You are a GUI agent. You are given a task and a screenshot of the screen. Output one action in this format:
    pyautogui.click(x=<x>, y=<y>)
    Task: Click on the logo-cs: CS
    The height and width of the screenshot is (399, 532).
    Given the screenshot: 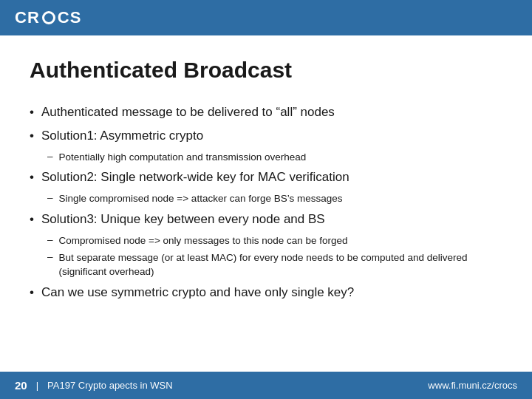 What is the action you would take?
    pyautogui.click(x=69, y=18)
    